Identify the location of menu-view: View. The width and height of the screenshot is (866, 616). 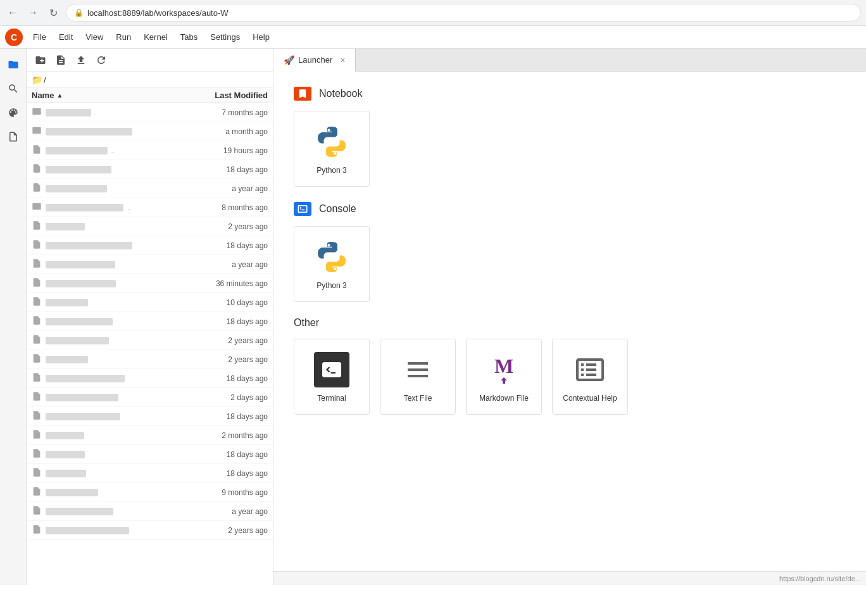
(94, 37).